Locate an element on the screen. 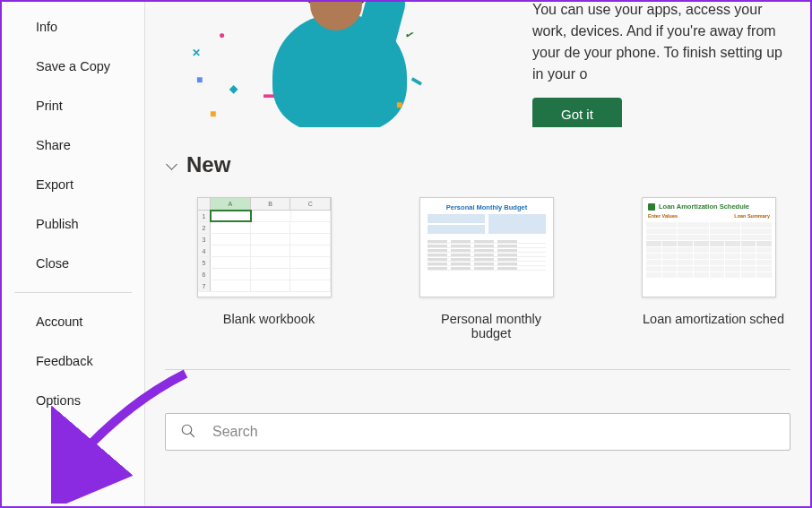 This screenshot has height=508, width=812. sidebar-item-publish: Publish is located at coordinates (73, 224).